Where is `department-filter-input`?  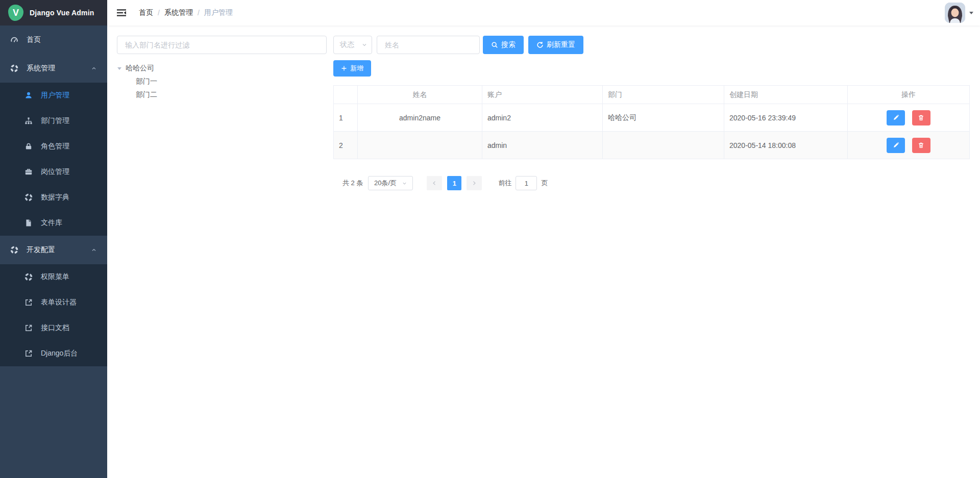 department-filter-input is located at coordinates (222, 45).